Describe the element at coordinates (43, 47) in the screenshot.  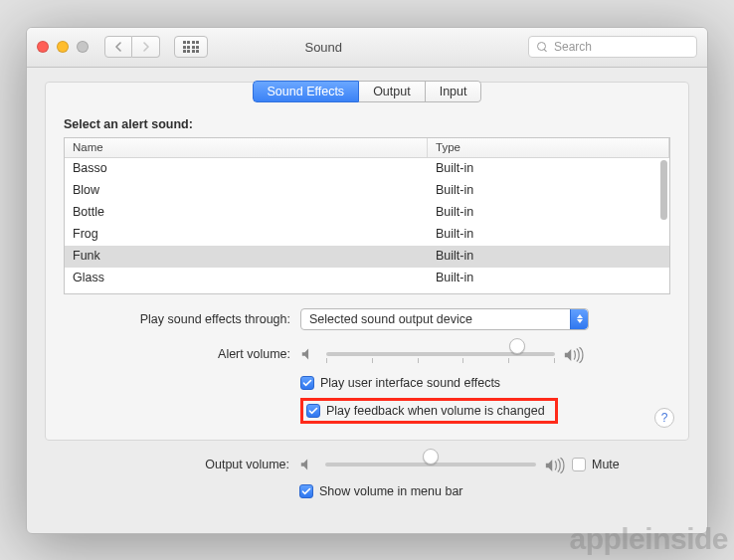
I see `close-button` at that location.